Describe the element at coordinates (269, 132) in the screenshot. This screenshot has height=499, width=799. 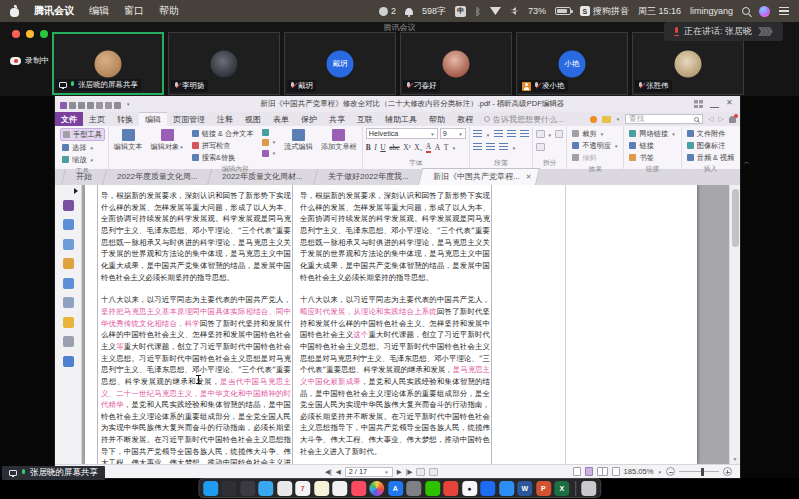
I see `add-text-button` at that location.